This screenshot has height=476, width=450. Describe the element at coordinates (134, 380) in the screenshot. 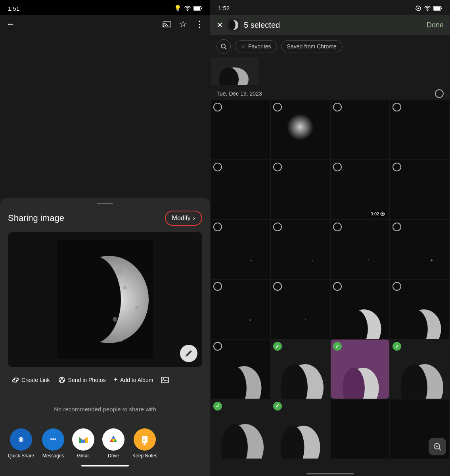

I see `add-to-album-button: + Add to Album` at that location.